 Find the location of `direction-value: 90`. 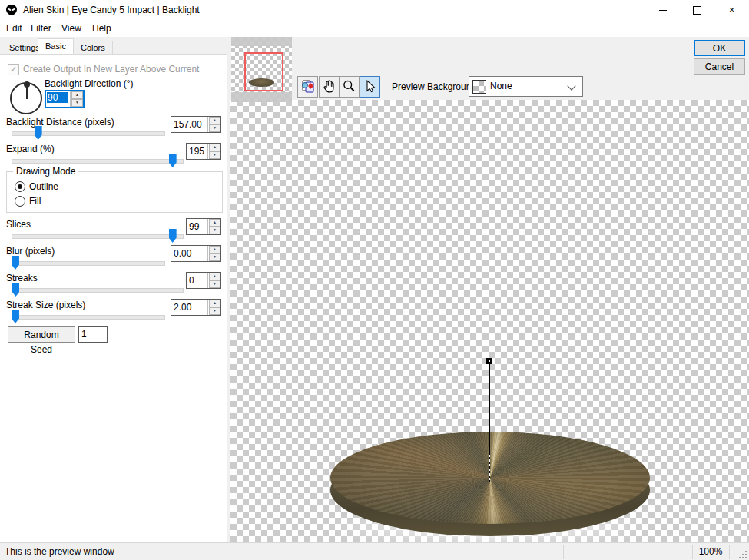

direction-value: 90 is located at coordinates (58, 98).